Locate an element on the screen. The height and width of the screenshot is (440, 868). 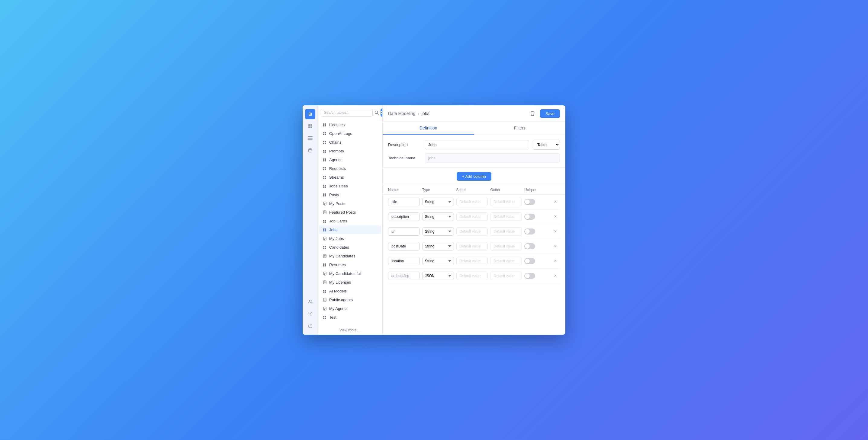
sidebar-item-jobs: Jobs is located at coordinates (350, 230).